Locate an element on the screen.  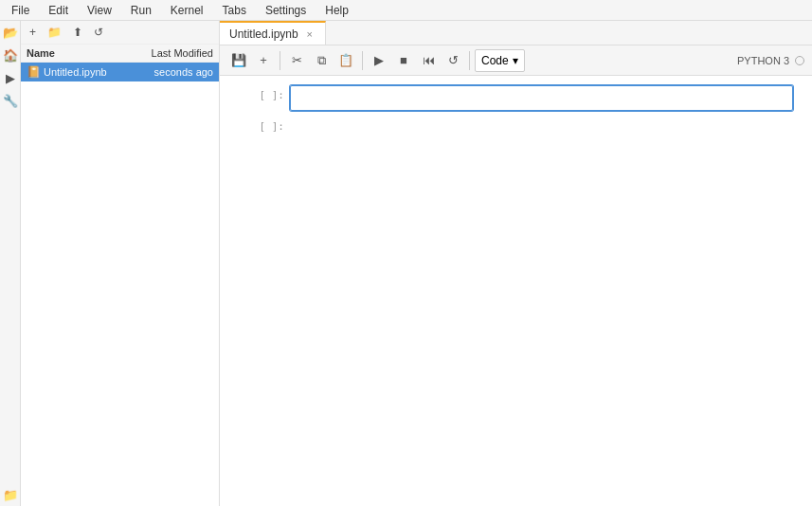
cell-type-label: Code is located at coordinates (495, 61).